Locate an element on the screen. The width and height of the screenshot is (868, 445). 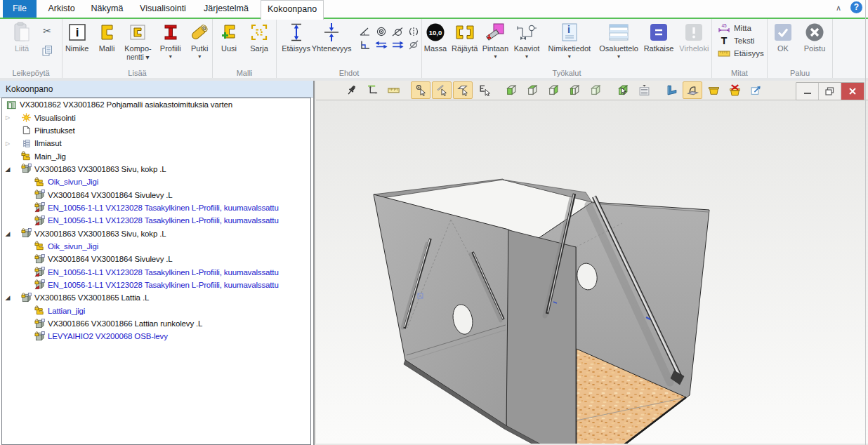
perpendicular-condition-icon is located at coordinates (365, 45).